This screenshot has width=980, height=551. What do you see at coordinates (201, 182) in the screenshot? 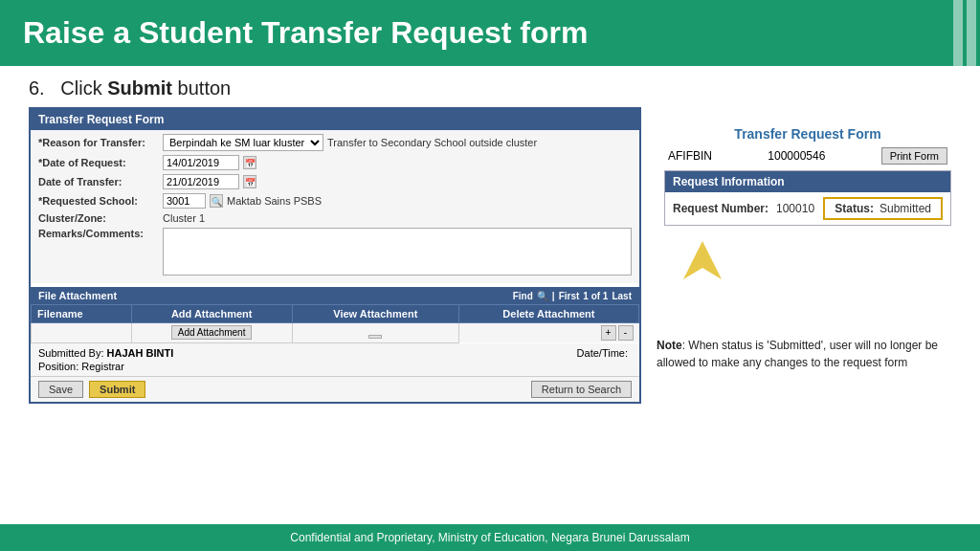
I see `date-transfer-input` at bounding box center [201, 182].